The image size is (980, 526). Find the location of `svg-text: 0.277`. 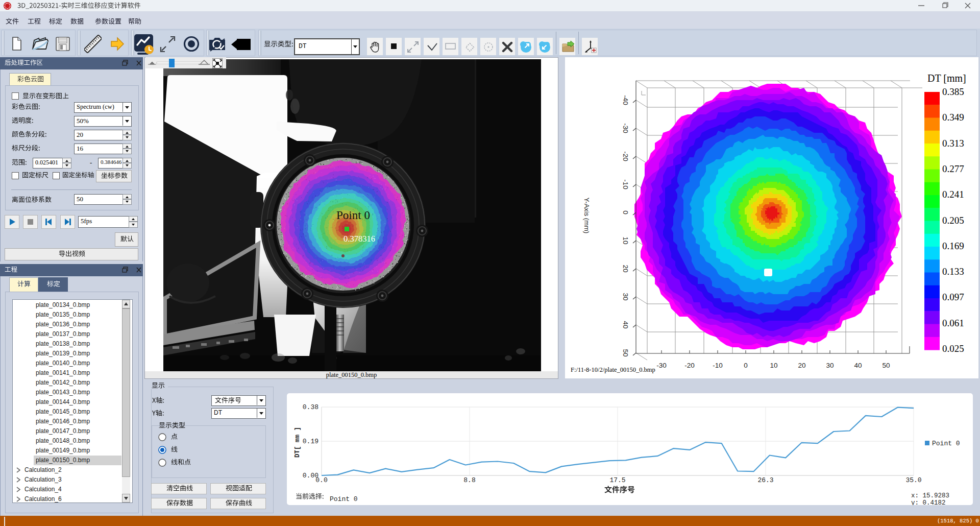

svg-text: 0.277 is located at coordinates (953, 169).